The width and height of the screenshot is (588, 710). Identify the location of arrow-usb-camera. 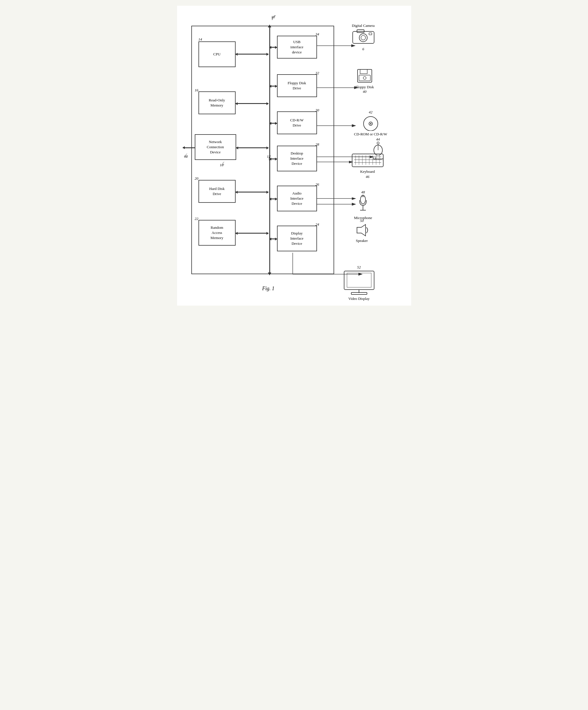
(336, 46).